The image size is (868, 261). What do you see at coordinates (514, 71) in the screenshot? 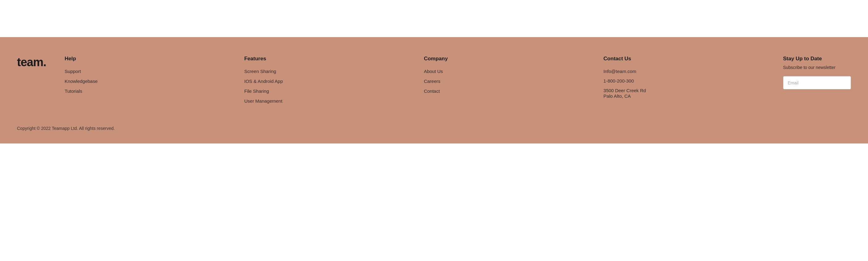
I see `list-item: About Us` at bounding box center [514, 71].